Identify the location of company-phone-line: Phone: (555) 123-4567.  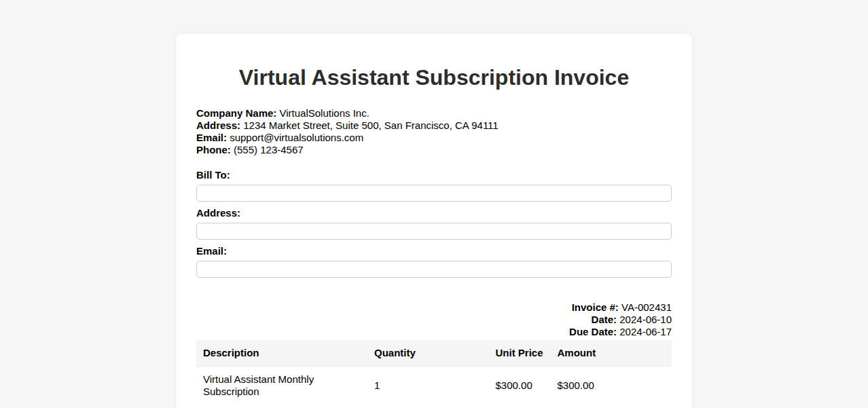
(434, 150).